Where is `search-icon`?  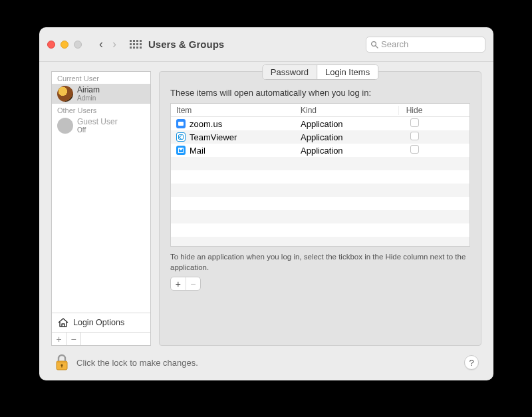 search-icon is located at coordinates (374, 45).